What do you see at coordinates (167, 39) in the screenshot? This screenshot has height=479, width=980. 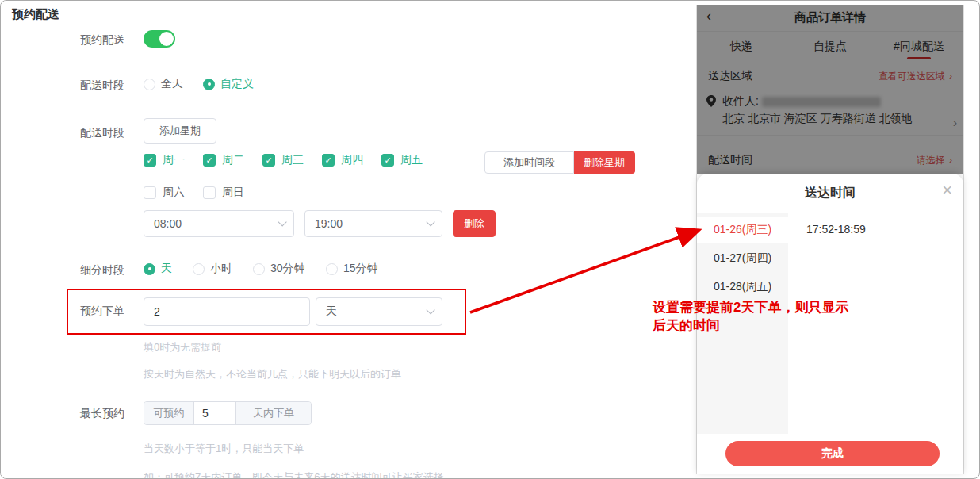 I see `toggle-knob-icon` at bounding box center [167, 39].